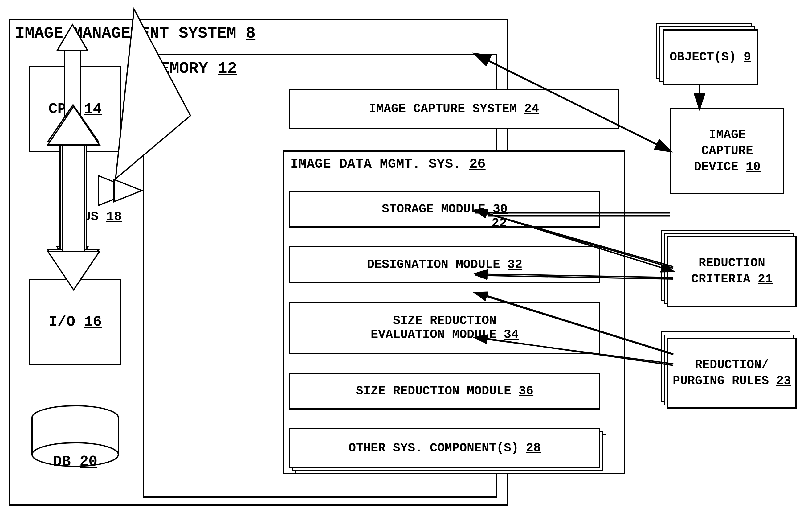  Describe the element at coordinates (445, 328) in the screenshot. I see `srem-label: SIZE REDUCTION EVALUATION MODULE 34` at that location.